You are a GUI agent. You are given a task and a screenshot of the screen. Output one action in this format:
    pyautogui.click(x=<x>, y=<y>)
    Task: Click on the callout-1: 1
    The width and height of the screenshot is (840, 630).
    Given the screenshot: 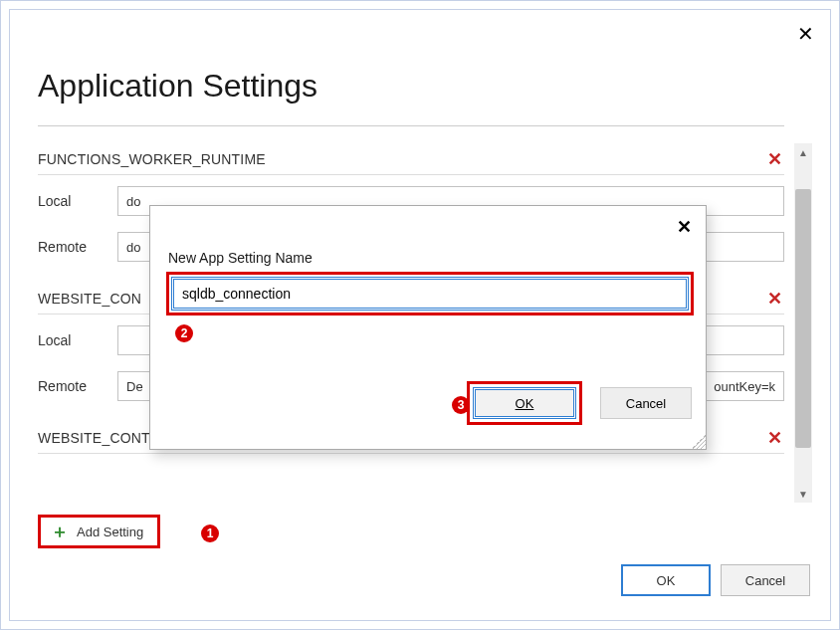 What is the action you would take?
    pyautogui.click(x=210, y=533)
    